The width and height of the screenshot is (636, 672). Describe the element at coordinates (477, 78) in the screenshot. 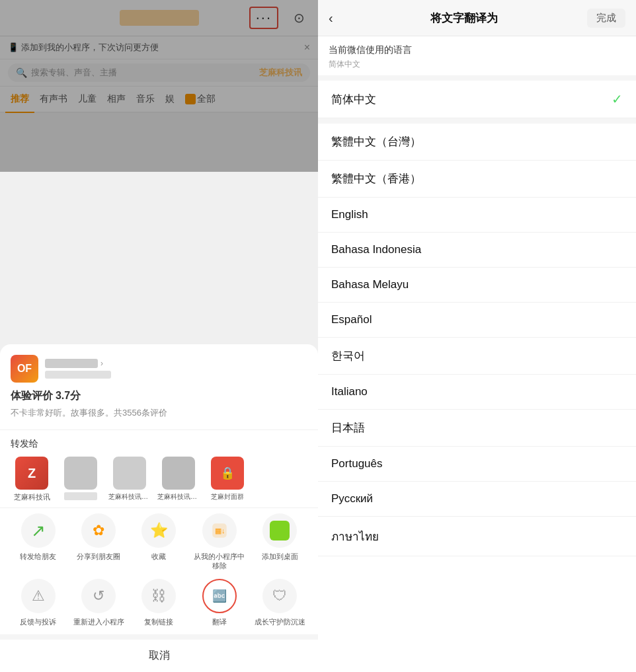

I see `lang-section-divider-top` at that location.